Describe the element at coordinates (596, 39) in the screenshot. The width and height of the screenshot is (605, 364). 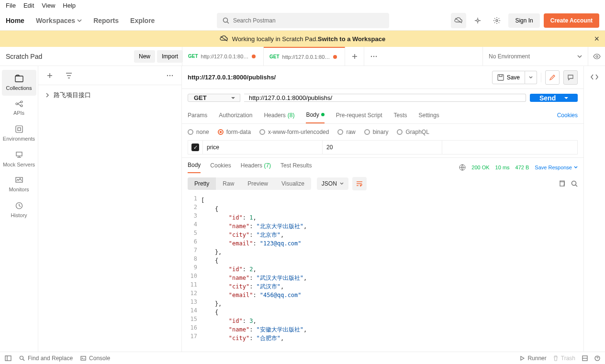
I see `banner-close-icon: ×` at that location.